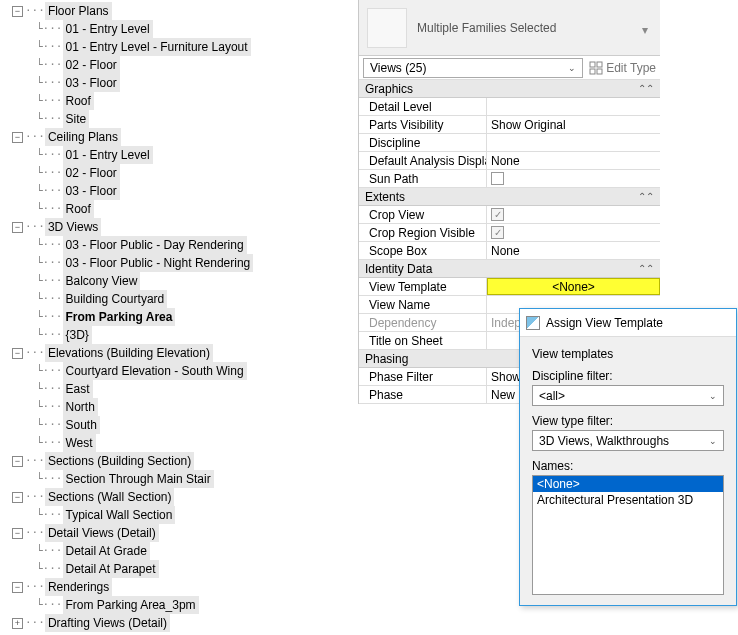 The image size is (738, 635). What do you see at coordinates (129, 353) in the screenshot?
I see `tree-cat-elevations: Elevations (Building Elevation)` at bounding box center [129, 353].